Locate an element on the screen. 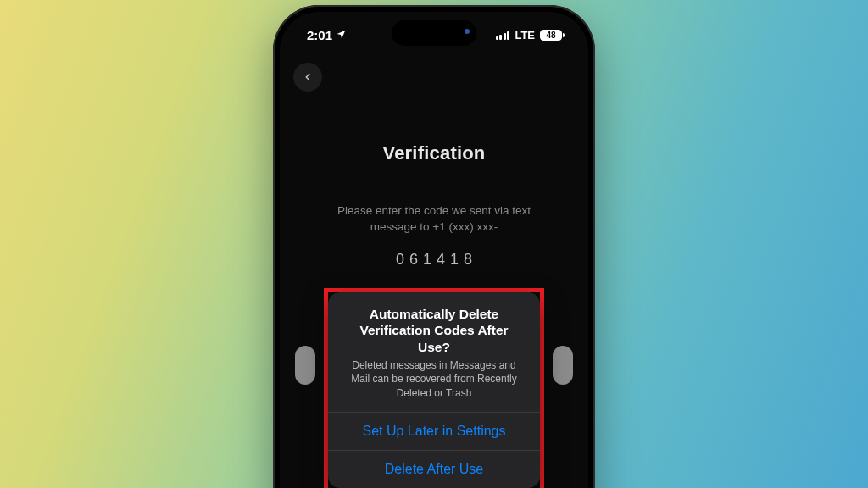 The image size is (868, 488). prompt-line-1: Please enter the code we sent via text is located at coordinates (434, 210).